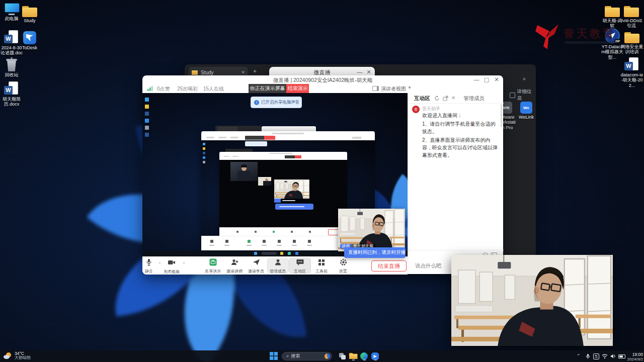 Image resolution: width=644 pixels, height=362 pixels. What do you see at coordinates (353, 356) in the screenshot?
I see `file-explorer-button` at bounding box center [353, 356].